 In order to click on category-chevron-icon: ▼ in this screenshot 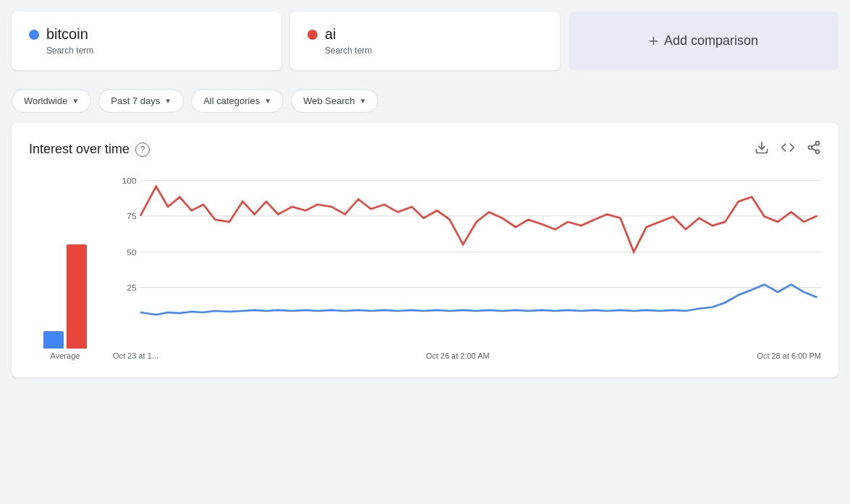, I will do `click(268, 101)`.